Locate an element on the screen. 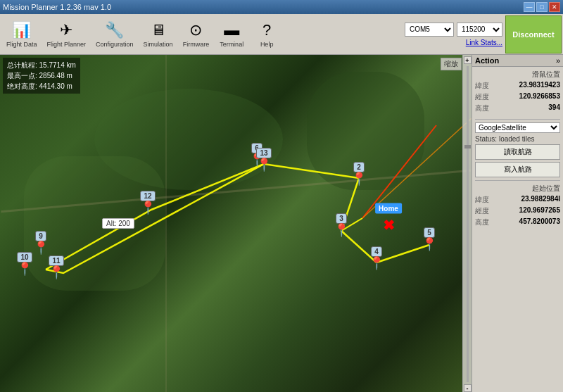 This screenshot has width=563, height=392. firmware-label: Firmware is located at coordinates (196, 44).